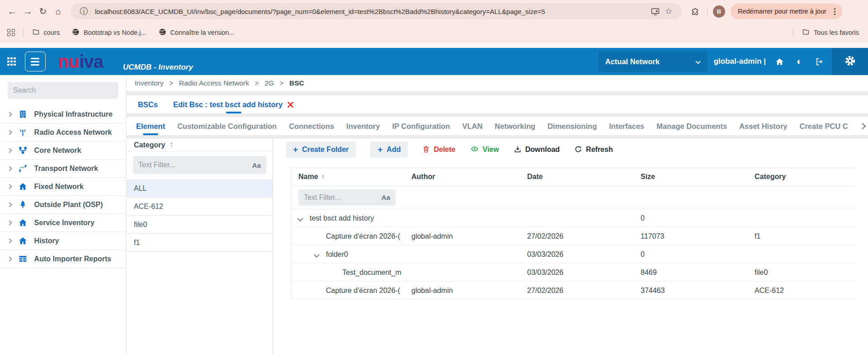  Describe the element at coordinates (627, 126) in the screenshot. I see `tab-interfaces: Interfaces` at that location.